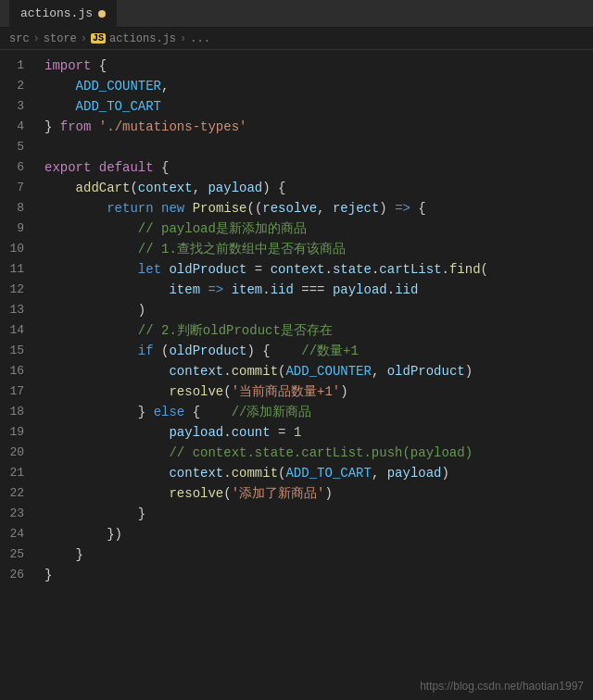  Describe the element at coordinates (319, 249) in the screenshot. I see `code-line-10: // 1.查找之前数组中是否有该商品` at that location.